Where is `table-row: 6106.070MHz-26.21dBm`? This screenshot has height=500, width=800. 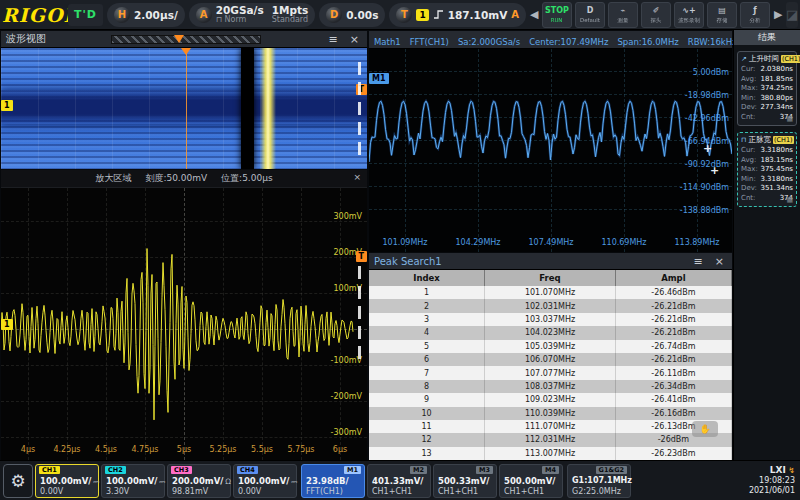 table-row: 6106.070MHz-26.21dBm is located at coordinates (550, 360).